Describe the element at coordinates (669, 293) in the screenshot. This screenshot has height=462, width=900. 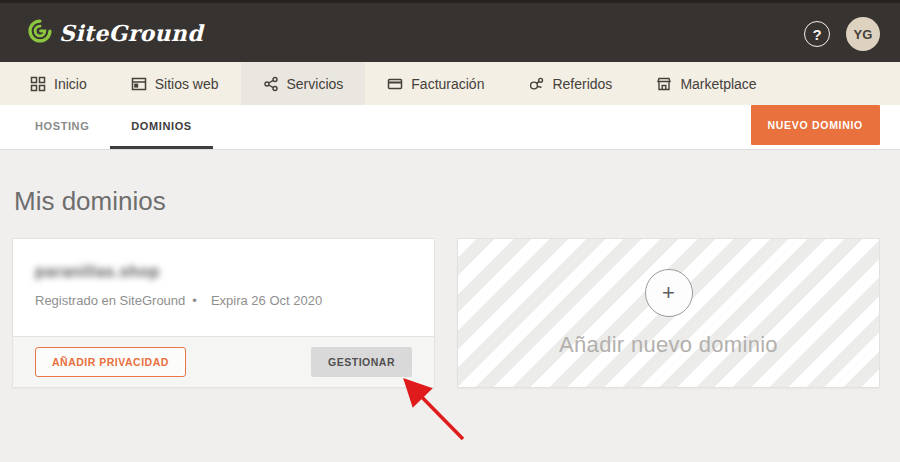
I see `plus-icon: +` at that location.